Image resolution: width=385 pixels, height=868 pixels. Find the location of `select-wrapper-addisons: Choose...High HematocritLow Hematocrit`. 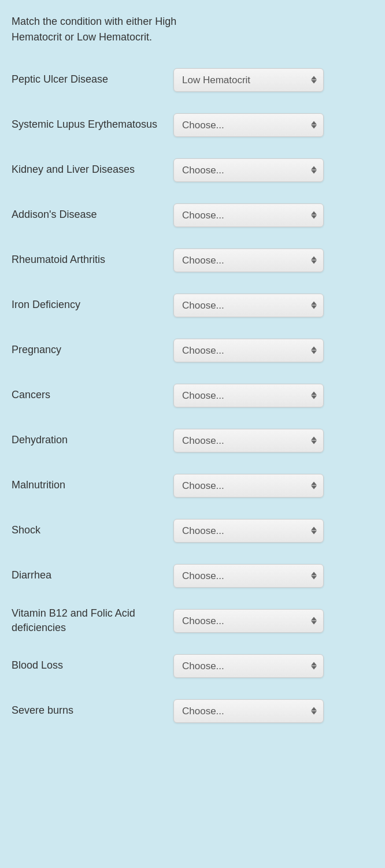

select-wrapper-addisons: Choose...High HematocritLow Hematocrit is located at coordinates (249, 215).